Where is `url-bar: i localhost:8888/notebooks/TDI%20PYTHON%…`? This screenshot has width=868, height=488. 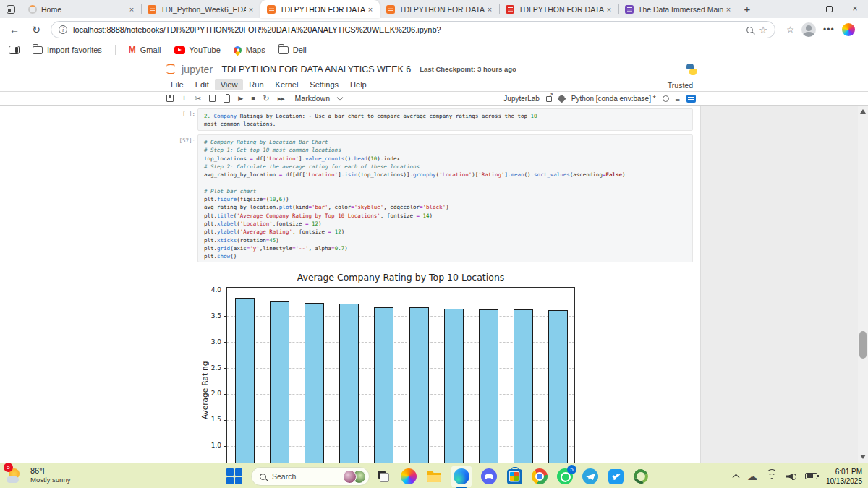
url-bar: i localhost:8888/notebooks/TDI%20PYTHON%… is located at coordinates (413, 30).